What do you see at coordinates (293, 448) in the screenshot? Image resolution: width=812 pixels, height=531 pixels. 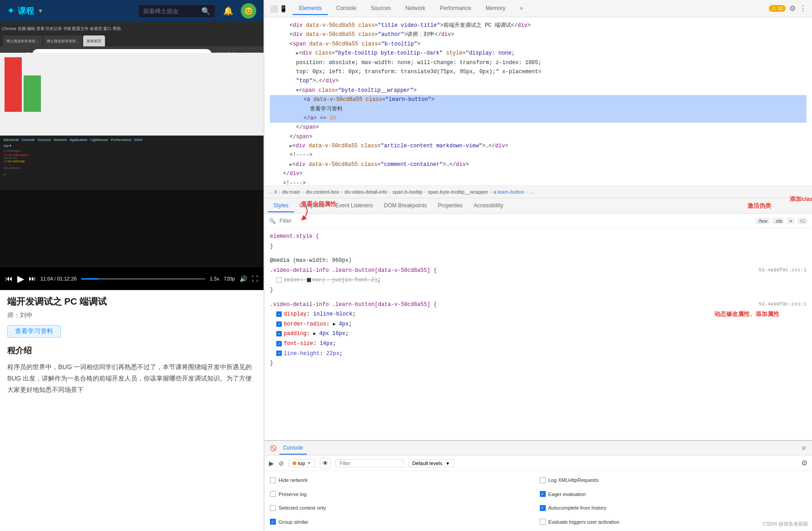 I see `console-tab-label: Console` at bounding box center [293, 448].